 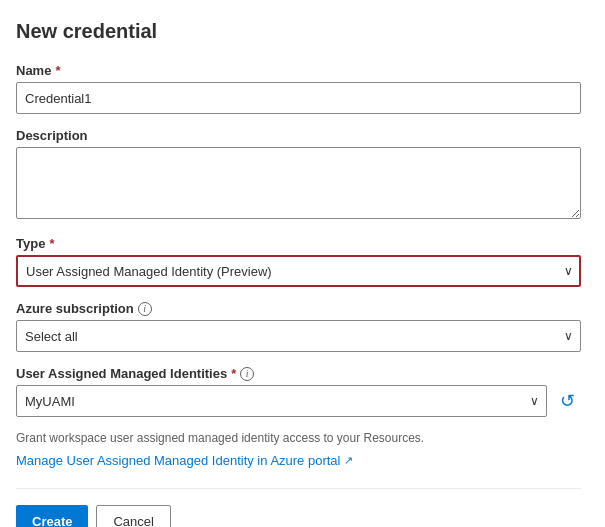 What do you see at coordinates (298, 136) in the screenshot?
I see `description-label: Description` at bounding box center [298, 136].